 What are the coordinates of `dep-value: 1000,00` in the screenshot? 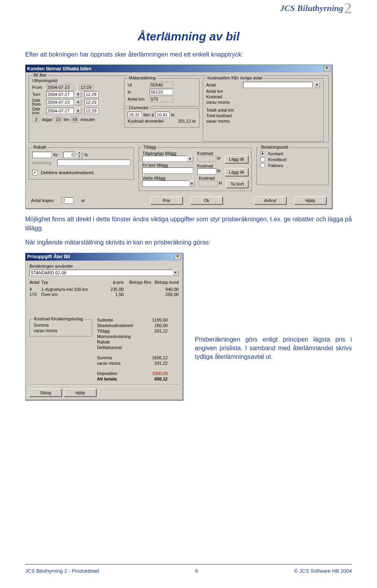 It's located at (154, 373).